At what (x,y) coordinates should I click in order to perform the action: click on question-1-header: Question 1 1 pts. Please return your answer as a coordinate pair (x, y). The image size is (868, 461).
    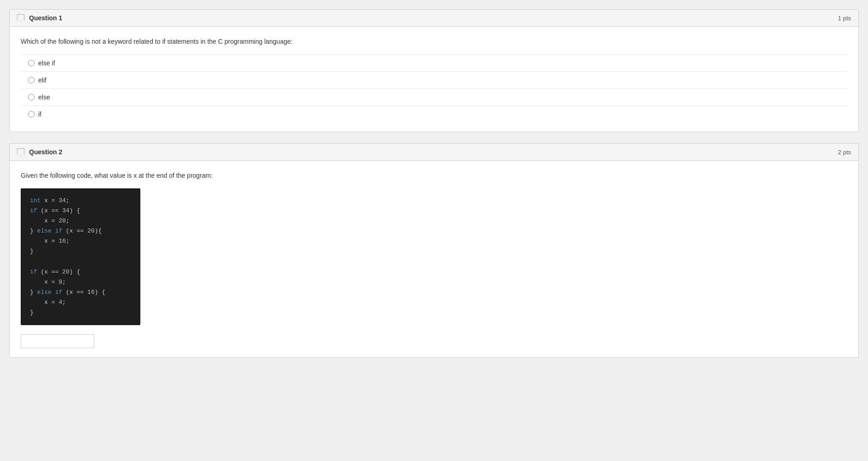
    Looking at the image, I should click on (434, 18).